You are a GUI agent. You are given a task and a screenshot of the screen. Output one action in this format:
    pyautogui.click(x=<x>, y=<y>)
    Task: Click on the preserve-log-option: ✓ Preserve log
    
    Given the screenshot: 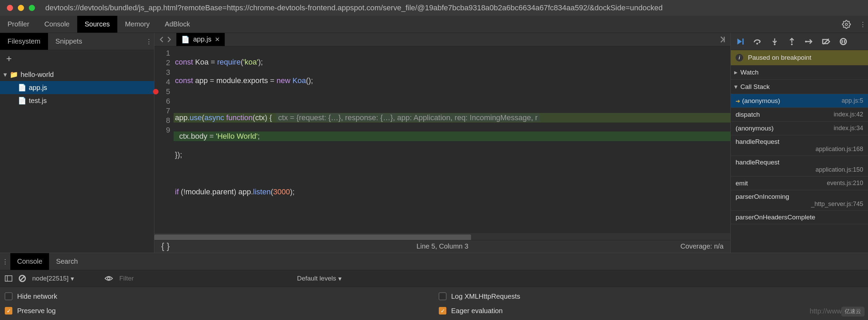 What is the action you would take?
    pyautogui.click(x=217, y=311)
    